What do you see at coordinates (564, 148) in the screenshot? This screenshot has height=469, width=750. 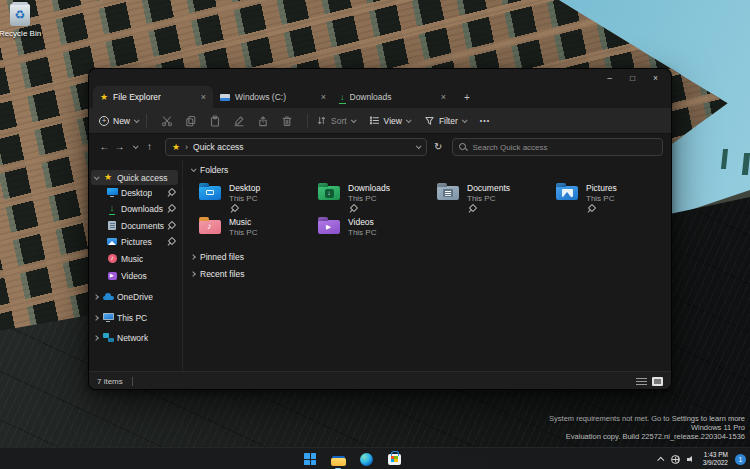 I see `search-input` at bounding box center [564, 148].